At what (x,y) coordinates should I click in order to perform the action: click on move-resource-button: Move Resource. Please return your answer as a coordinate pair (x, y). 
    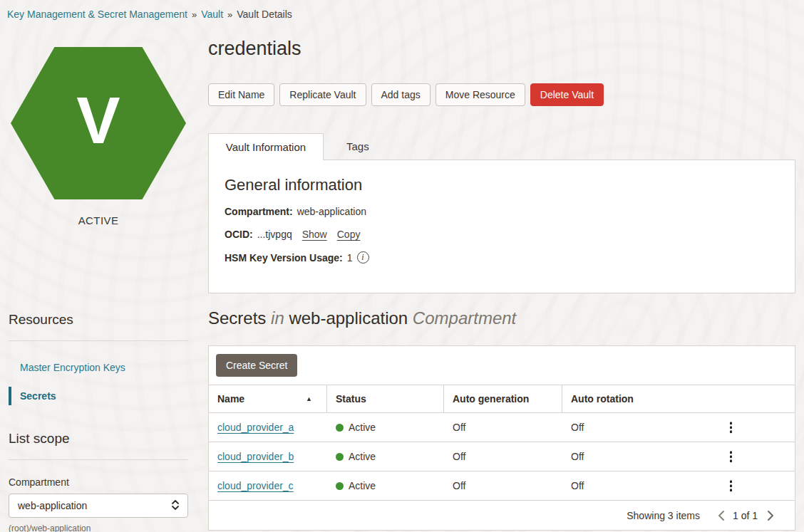
    Looking at the image, I should click on (480, 95).